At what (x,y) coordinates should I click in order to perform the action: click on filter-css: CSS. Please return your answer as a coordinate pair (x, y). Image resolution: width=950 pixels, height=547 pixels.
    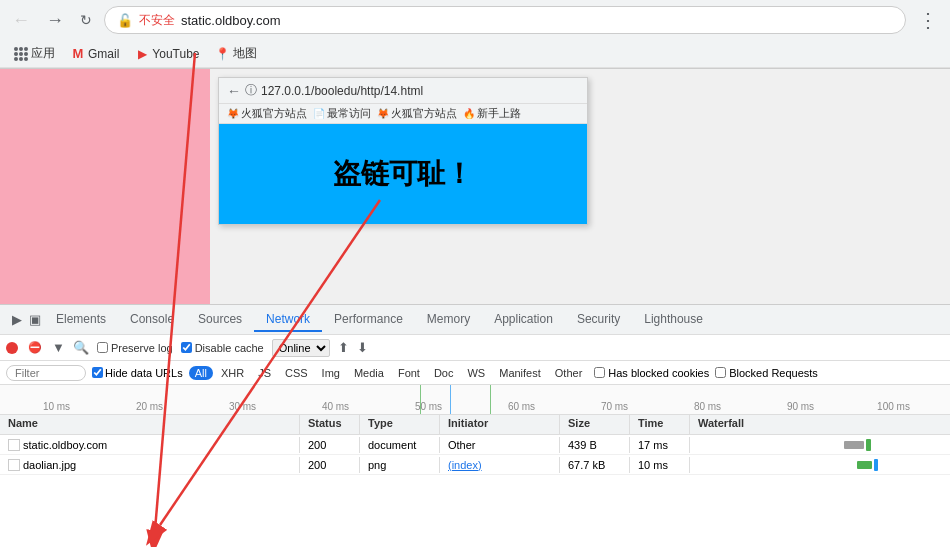
    Looking at the image, I should click on (296, 373).